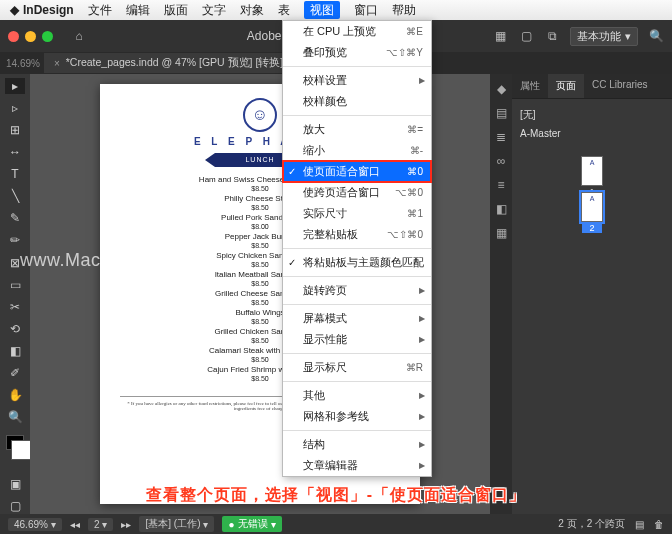 This screenshot has width=672, height=534. What do you see at coordinates (75, 524) in the screenshot?
I see `nav-prev-icon: ◂◂` at bounding box center [75, 524].